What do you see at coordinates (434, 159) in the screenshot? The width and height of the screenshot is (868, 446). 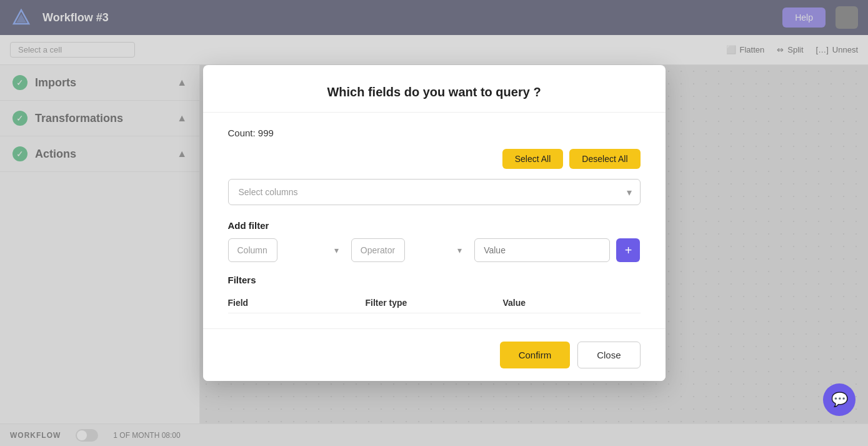 I see `select-buttons-row: Select All Deselect All` at bounding box center [434, 159].